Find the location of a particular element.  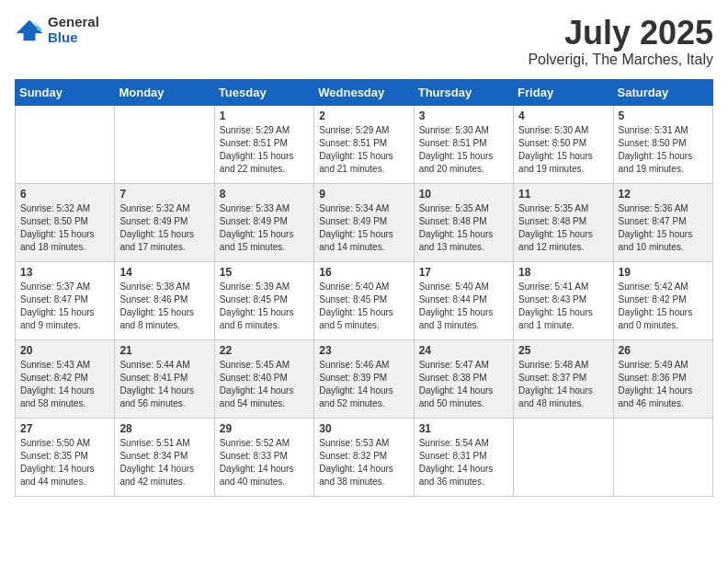

table-row: 23Sunrise: 5:46 AMSunset: 8:39 PMDayligh… is located at coordinates (364, 379).